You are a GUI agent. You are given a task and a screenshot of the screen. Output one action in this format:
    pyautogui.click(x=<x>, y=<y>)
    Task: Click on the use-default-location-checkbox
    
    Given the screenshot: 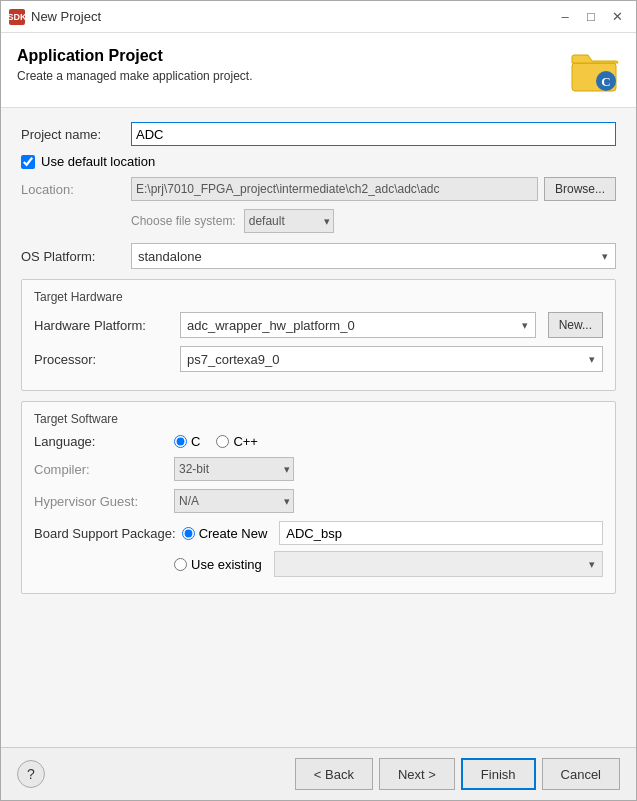 What is the action you would take?
    pyautogui.click(x=28, y=162)
    